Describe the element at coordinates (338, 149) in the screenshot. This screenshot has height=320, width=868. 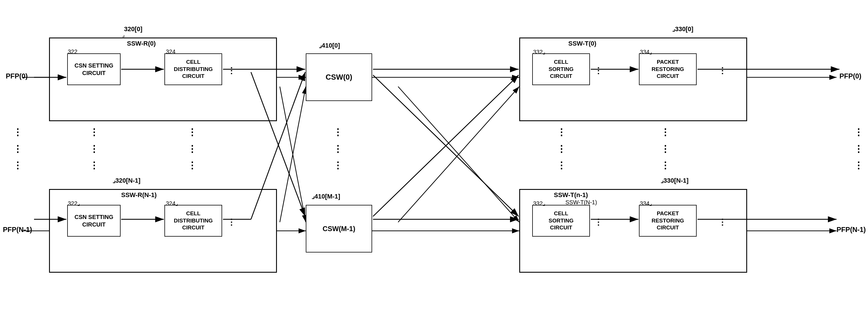
I see `dots-csw-mid: ⋮⋮⋮` at that location.